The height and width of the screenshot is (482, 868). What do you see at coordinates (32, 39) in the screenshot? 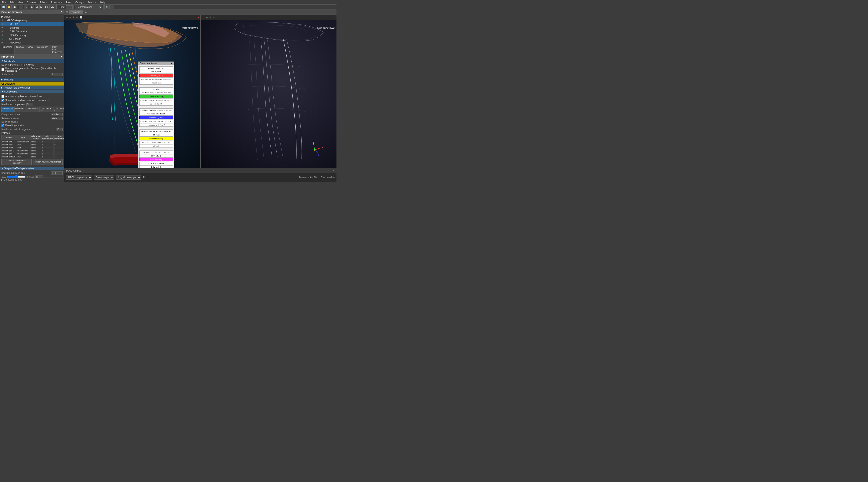
I see `tree-cfd-mesh: ● CFD Mesh` at bounding box center [32, 39].